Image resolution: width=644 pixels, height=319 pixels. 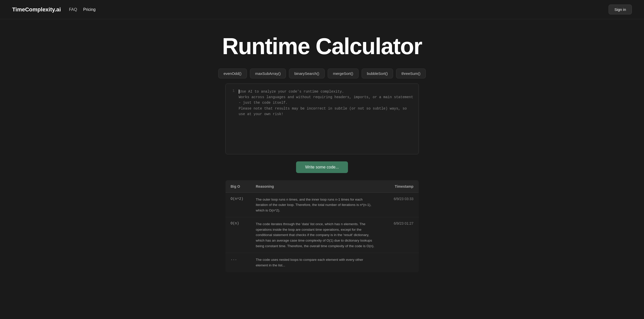 I want to click on editor-container: 1 Use AI to analyze your code's runtime …, so click(x=322, y=119).